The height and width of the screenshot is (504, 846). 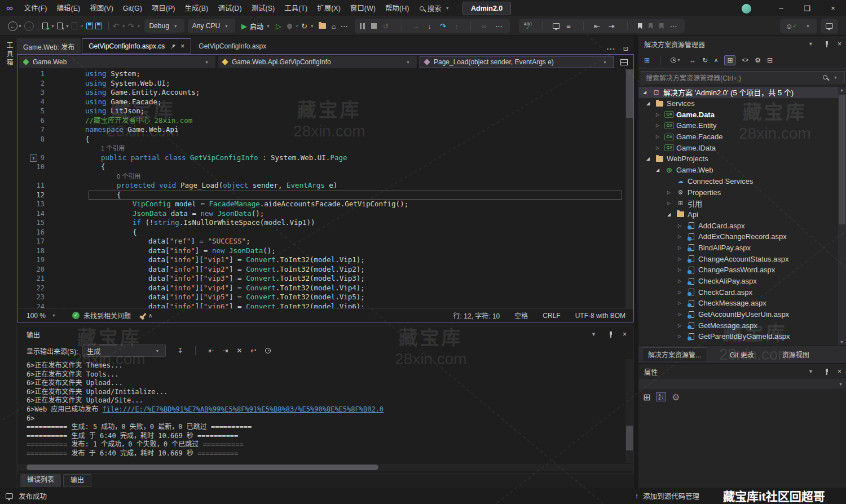 What do you see at coordinates (325, 121) in the screenshot?
I see `code-line-6: 6//藏宝库开发者中心 28xin.com` at bounding box center [325, 121].